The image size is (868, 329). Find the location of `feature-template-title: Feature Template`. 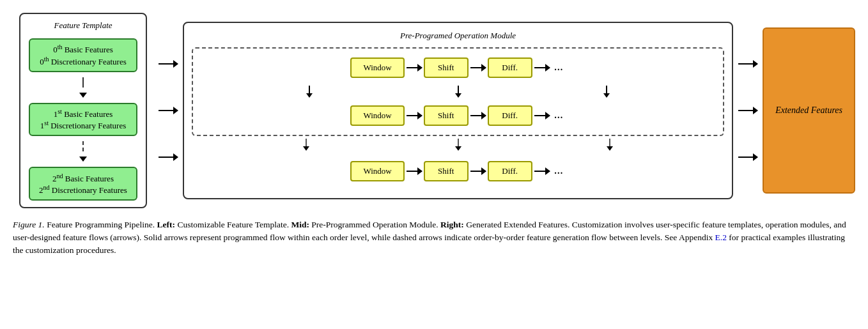

feature-template-title: Feature Template is located at coordinates (83, 26).